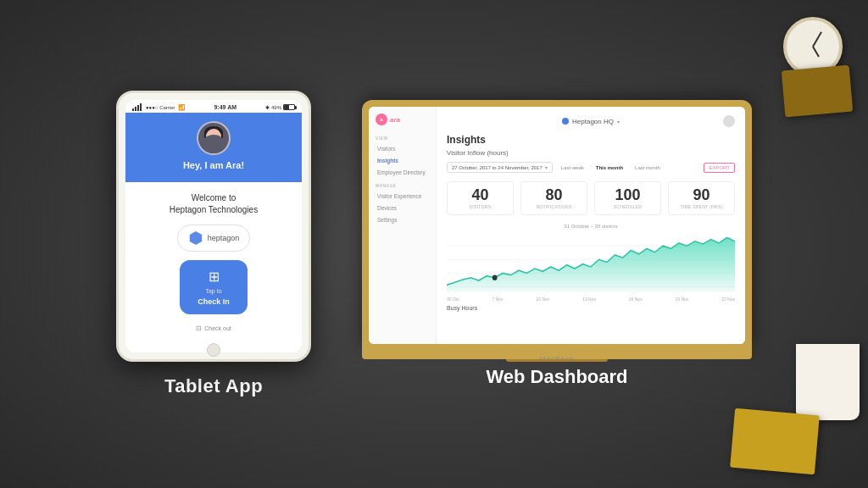 The width and height of the screenshot is (868, 488). I want to click on checkout-text: Check out, so click(218, 329).